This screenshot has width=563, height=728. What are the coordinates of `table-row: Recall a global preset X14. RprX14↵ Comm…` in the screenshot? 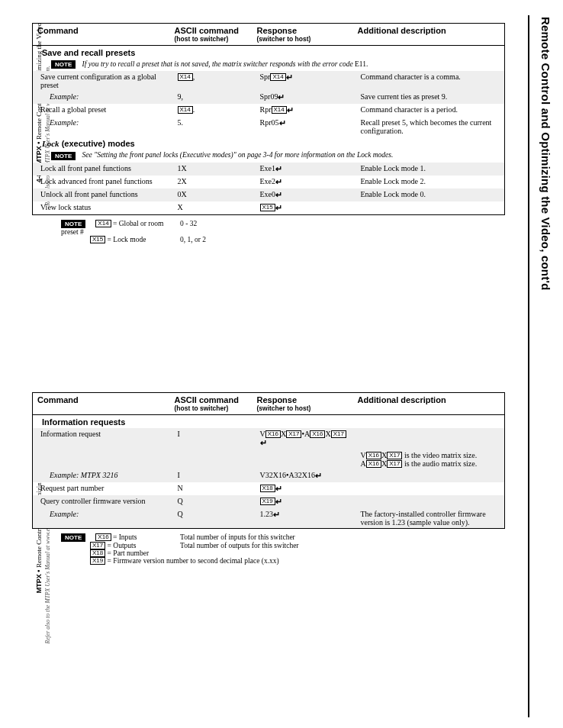 It's located at (269, 110).